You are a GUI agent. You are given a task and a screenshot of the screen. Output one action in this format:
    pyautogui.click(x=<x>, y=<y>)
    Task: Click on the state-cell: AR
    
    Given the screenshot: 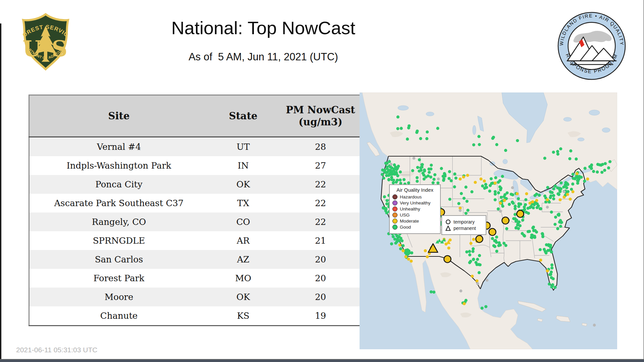 What is the action you would take?
    pyautogui.click(x=243, y=241)
    